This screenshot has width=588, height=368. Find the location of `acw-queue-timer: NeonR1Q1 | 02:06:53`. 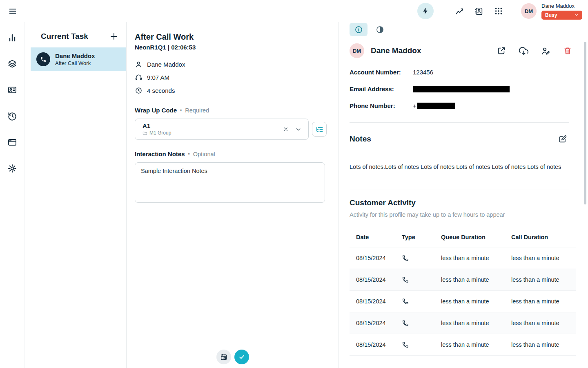

acw-queue-timer: NeonR1Q1 | 02:06:53 is located at coordinates (232, 47).